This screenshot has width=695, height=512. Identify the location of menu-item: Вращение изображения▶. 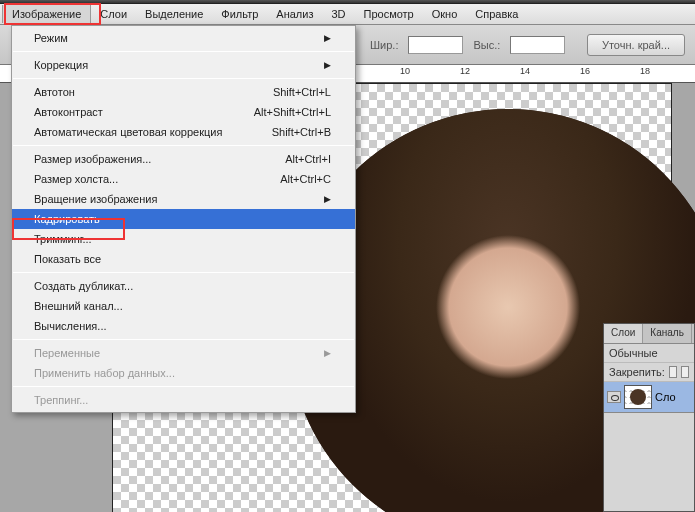
(184, 199).